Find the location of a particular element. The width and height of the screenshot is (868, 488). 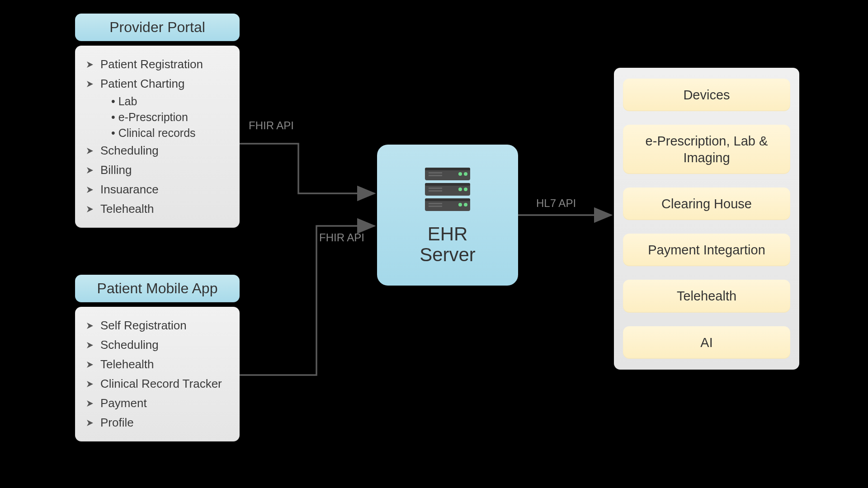

feature-label: Patient Registration is located at coordinates (152, 64).